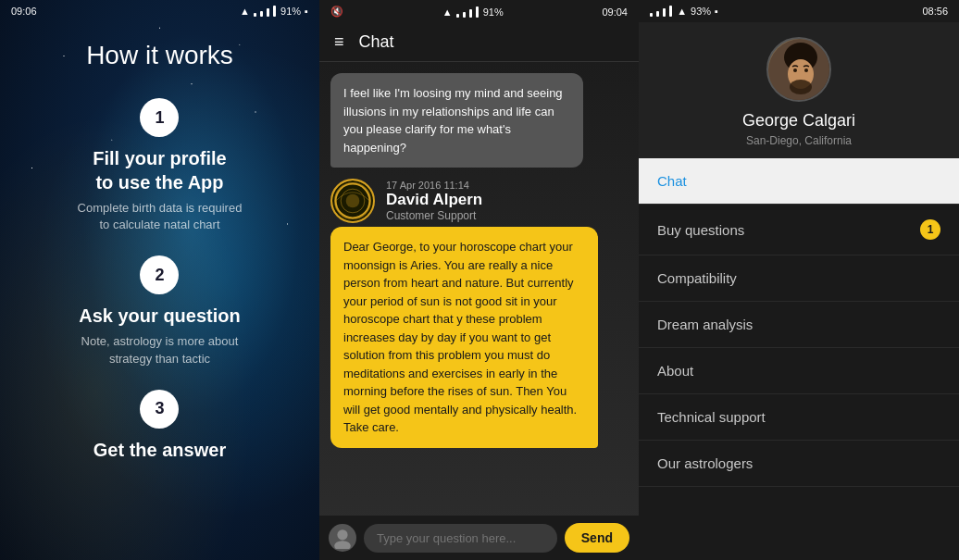  What do you see at coordinates (681, 11) in the screenshot?
I see `wifi3-icon: ▲` at bounding box center [681, 11].